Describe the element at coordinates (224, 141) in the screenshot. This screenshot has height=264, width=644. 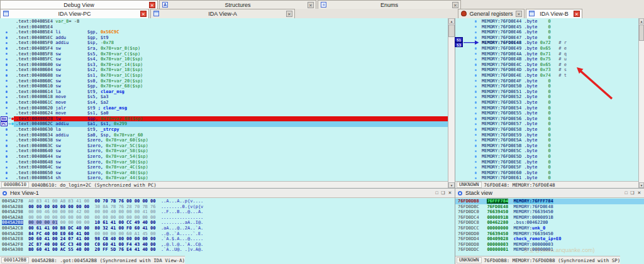
I see `disasm-line: .text:0040B638 sw $zero, 0x78+var_60($sp…` at that location.